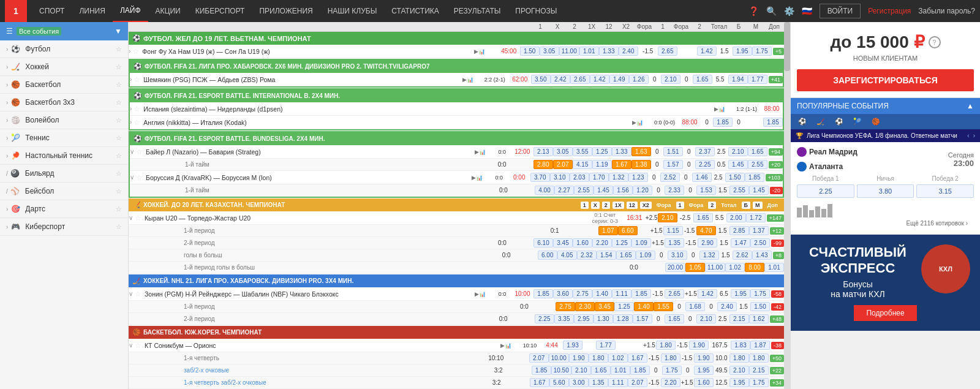  Describe the element at coordinates (947, 11) in the screenshot. I see `forgot-link: Забыли пароль?` at that location.